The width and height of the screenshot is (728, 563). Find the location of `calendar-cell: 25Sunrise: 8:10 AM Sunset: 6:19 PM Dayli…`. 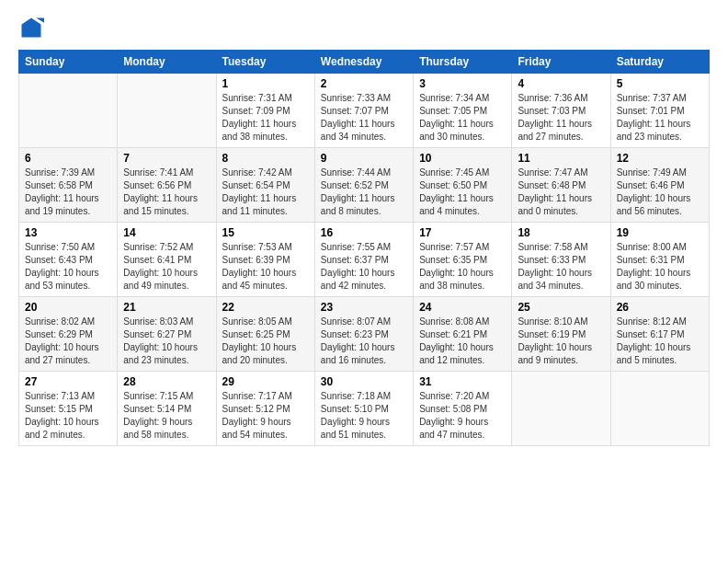

calendar-cell: 25Sunrise: 8:10 AM Sunset: 6:19 PM Dayli… is located at coordinates (561, 335).